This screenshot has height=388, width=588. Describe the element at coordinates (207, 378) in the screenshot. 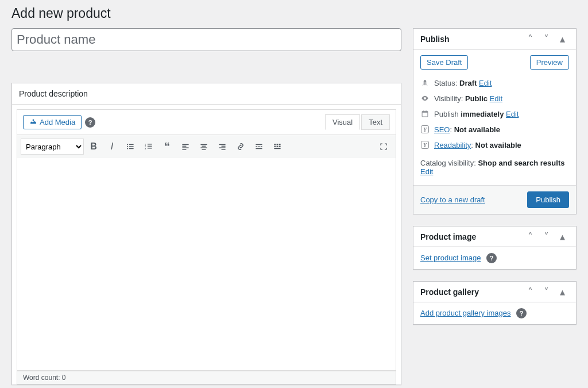

I see `word-count: Word count: 0` at that location.